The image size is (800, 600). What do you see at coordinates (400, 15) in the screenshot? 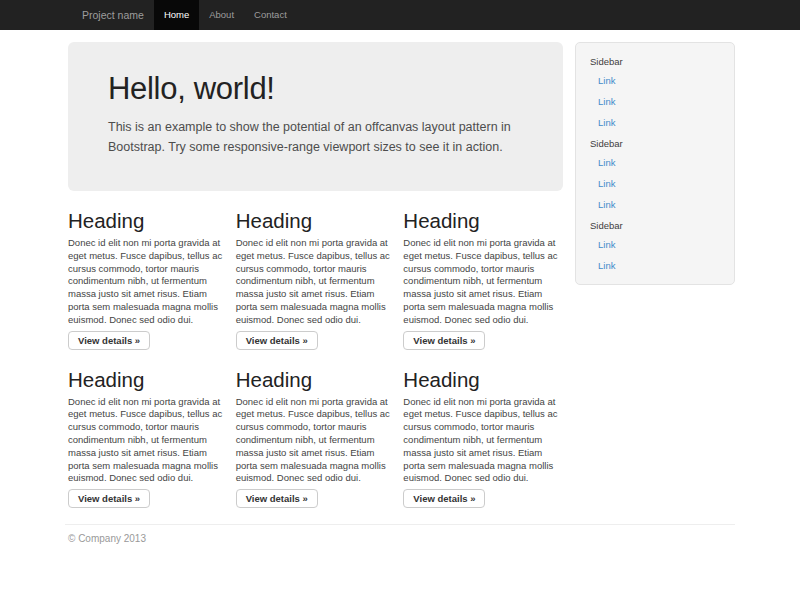
I see `navbar: Project name Home About Contact` at bounding box center [400, 15].